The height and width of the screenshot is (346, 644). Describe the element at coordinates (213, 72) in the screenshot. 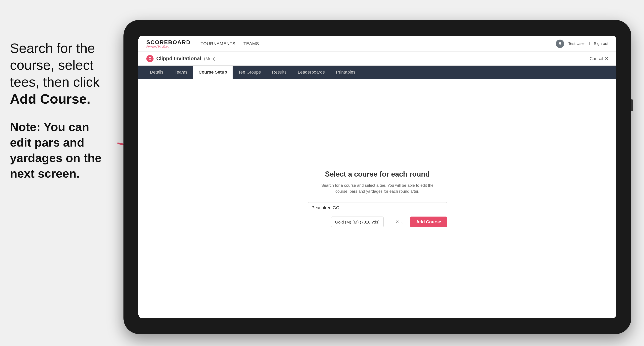

I see `tab-course-setup: Course Setup` at that location.